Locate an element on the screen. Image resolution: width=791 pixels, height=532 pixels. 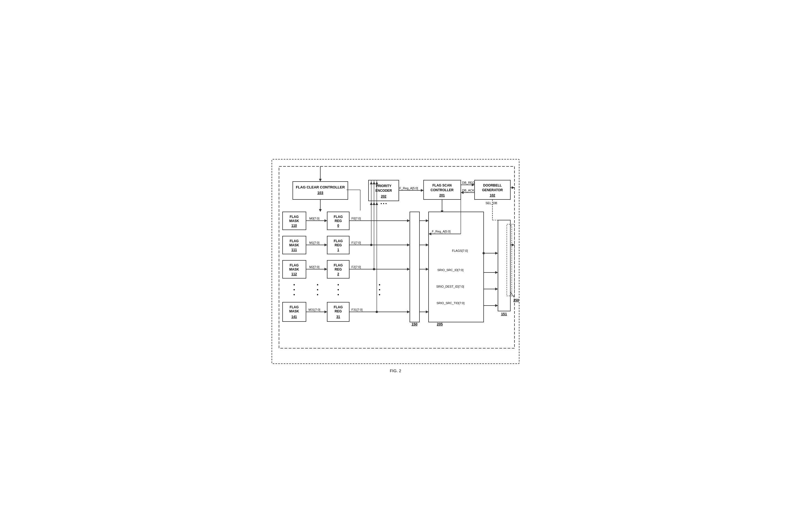
m2-label: M2[7:0] is located at coordinates (314, 267).